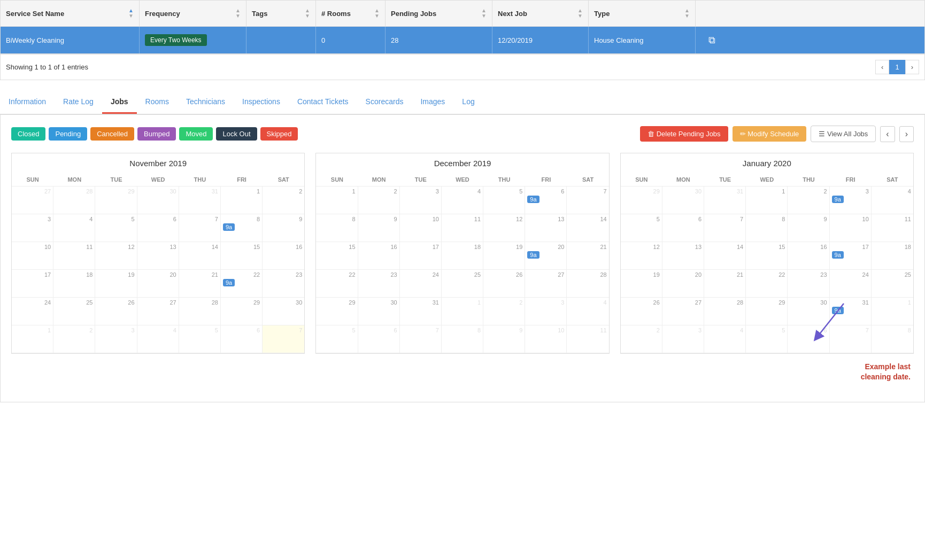 Image resolution: width=925 pixels, height=560 pixels. I want to click on tab-scorecards: Scorecards, so click(385, 103).